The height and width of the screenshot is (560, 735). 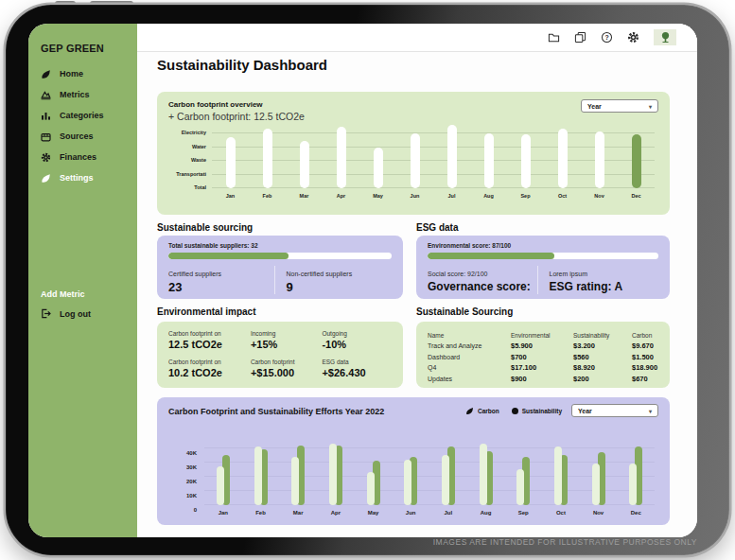 I want to click on carbon-overview-chart-x-labels: JanFebMarAprMayJunJulAugSepOctNovDec, so click(x=433, y=196).